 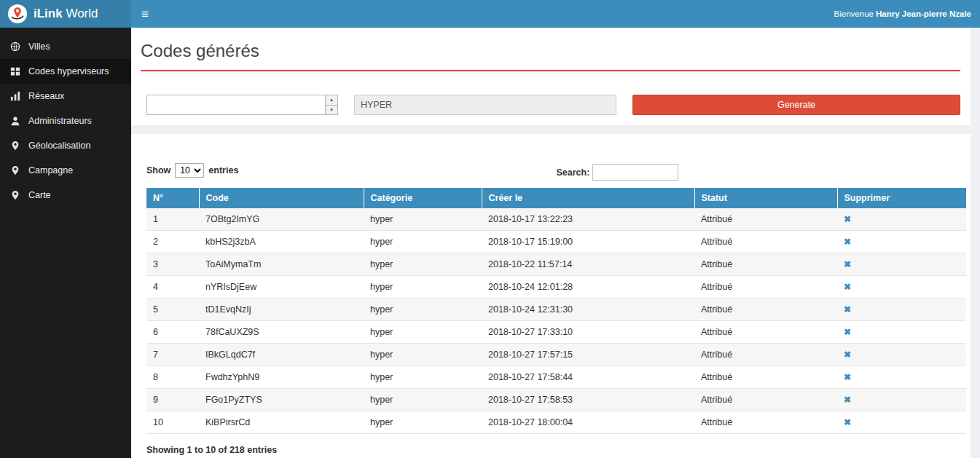 What do you see at coordinates (588, 198) in the screenshot?
I see `column-header: Créer le` at bounding box center [588, 198].